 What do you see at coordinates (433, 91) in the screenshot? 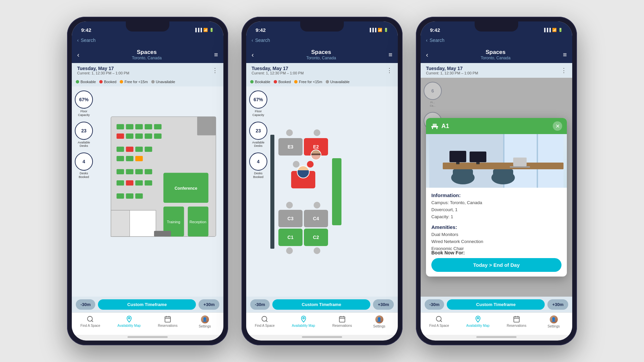
I see `circle-floor-3-bg: 6` at bounding box center [433, 91].